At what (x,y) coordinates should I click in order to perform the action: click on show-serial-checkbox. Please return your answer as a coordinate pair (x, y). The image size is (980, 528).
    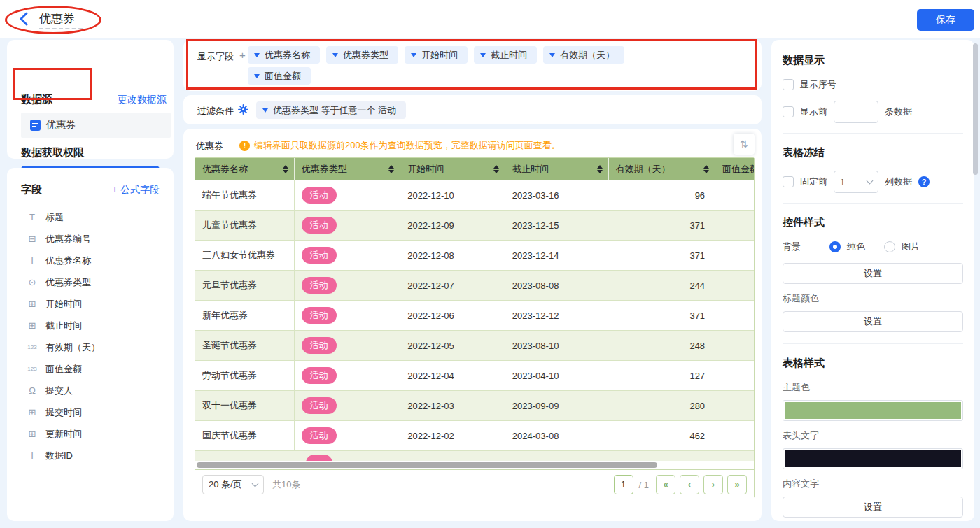
    Looking at the image, I should click on (788, 85).